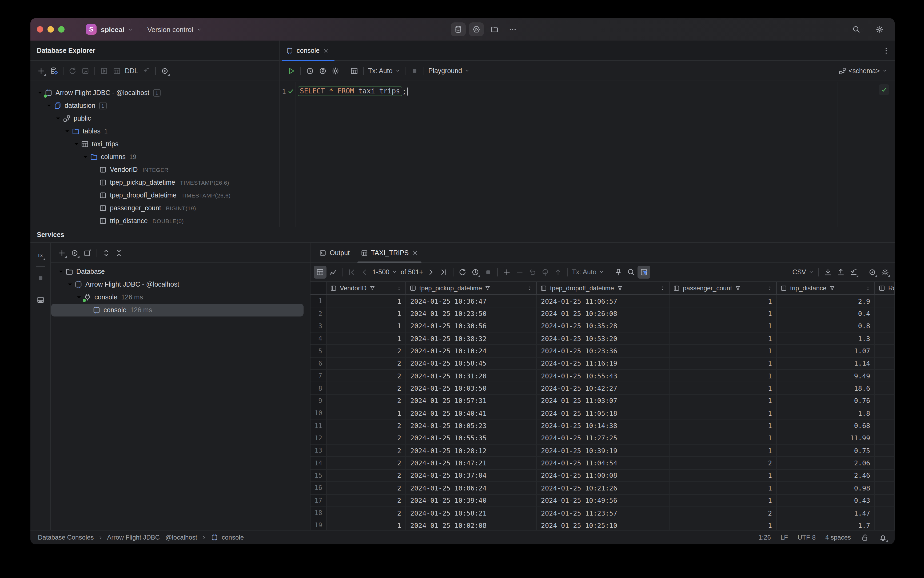 This screenshot has height=578, width=924. What do you see at coordinates (603, 326) in the screenshot?
I see `grid-cell: 2024-01-25 10:35:28` at bounding box center [603, 326].